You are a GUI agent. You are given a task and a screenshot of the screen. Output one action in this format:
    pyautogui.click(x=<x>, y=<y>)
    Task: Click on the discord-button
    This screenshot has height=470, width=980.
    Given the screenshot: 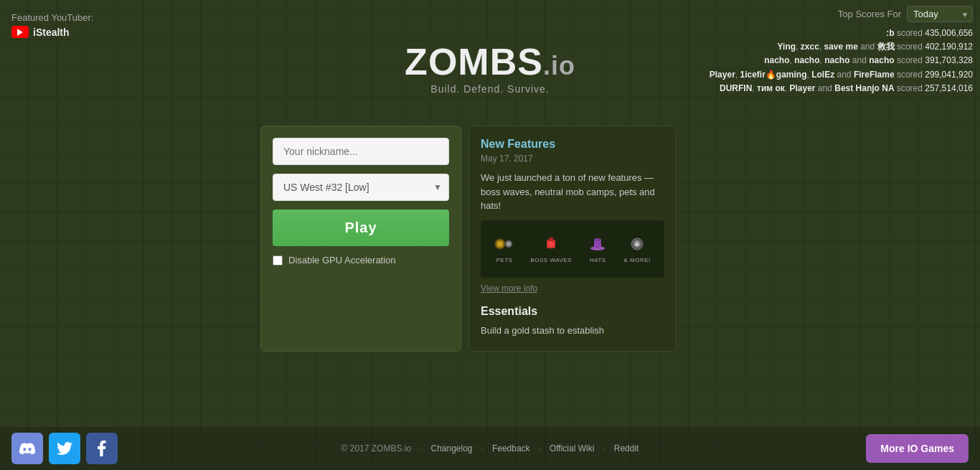 What is the action you would take?
    pyautogui.click(x=27, y=448)
    